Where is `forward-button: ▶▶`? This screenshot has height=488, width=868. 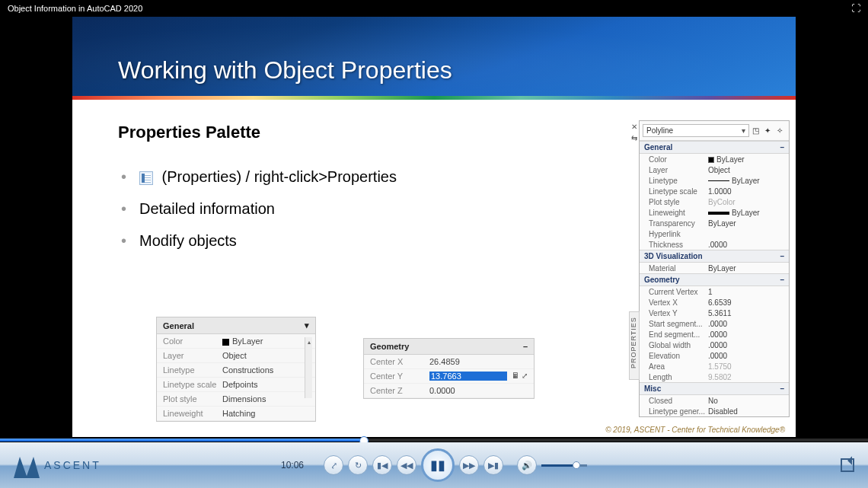 forward-button: ▶▶ is located at coordinates (469, 465).